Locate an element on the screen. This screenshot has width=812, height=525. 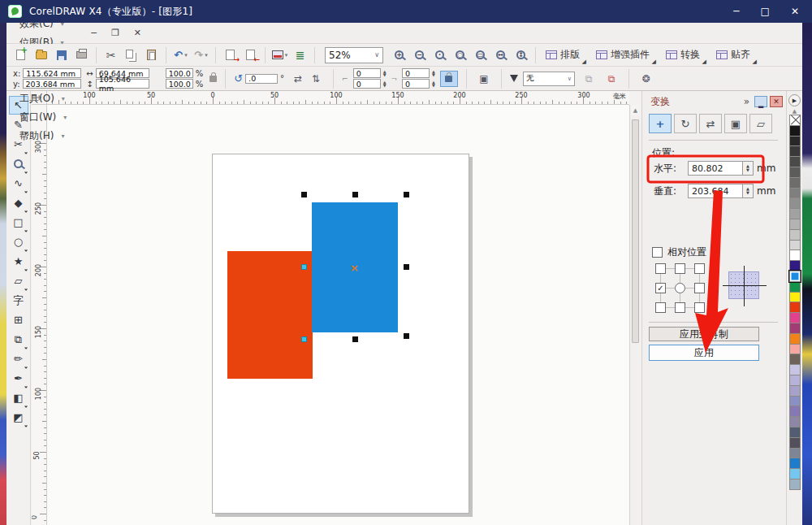
zoom-to-page-button: ▭ is located at coordinates (481, 55).